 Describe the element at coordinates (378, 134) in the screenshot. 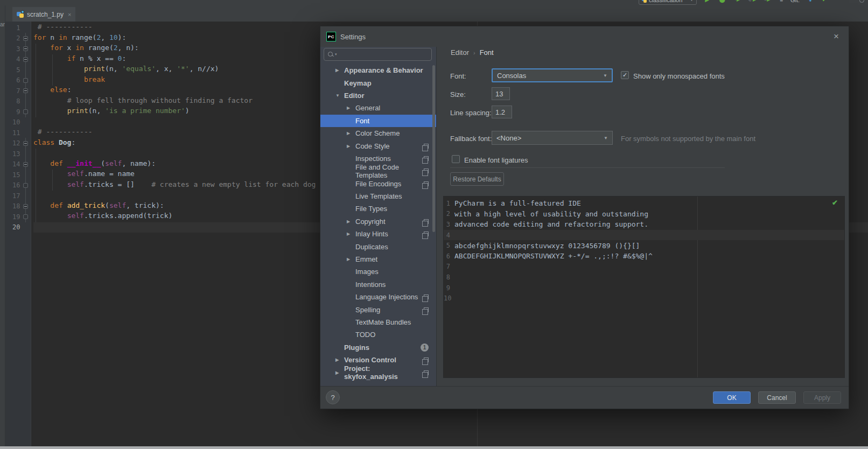

I see `settings-tree-item-color-scheme: ▶Color Scheme` at that location.